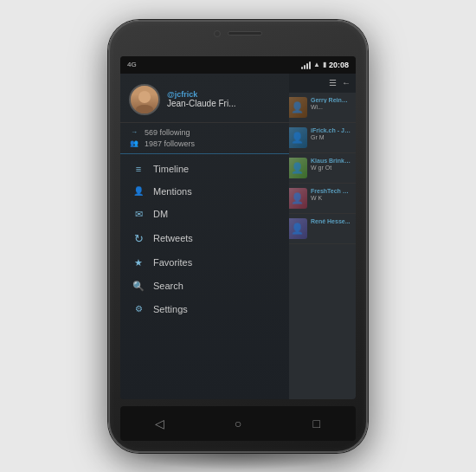 Image resolution: width=476 pixels, height=472 pixels. What do you see at coordinates (297, 168) in the screenshot?
I see `avatar-face-3: 👤` at bounding box center [297, 168].